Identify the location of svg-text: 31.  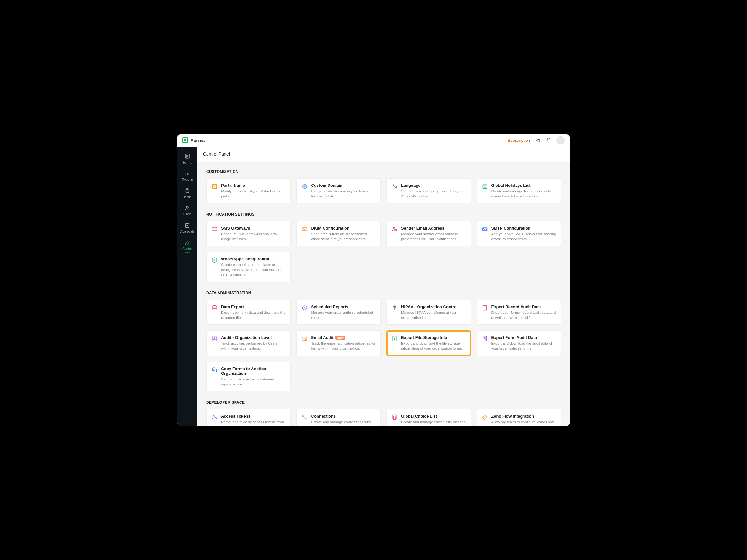
(484, 187).